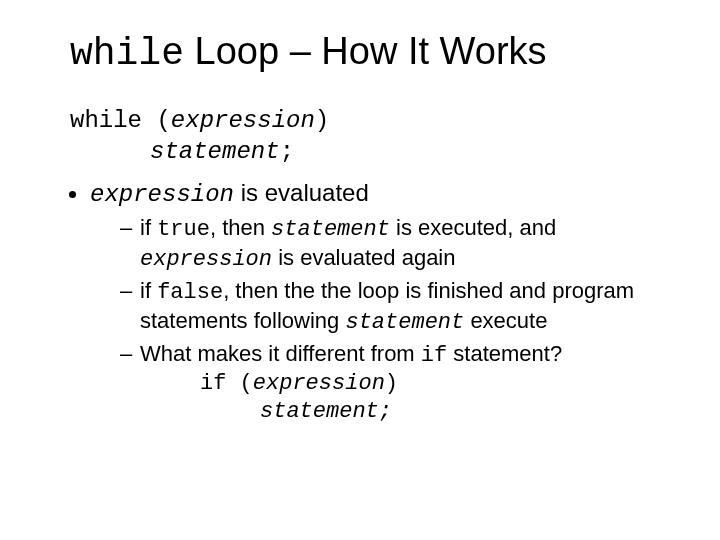 Image resolution: width=720 pixels, height=540 pixels. I want to click on t: statement?, so click(504, 354).